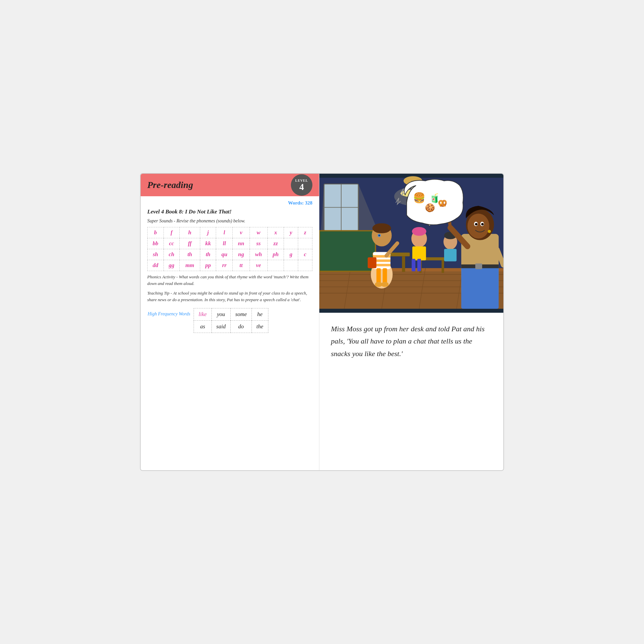 This screenshot has width=644, height=644. I want to click on book-title: Level 4 Book 8: I Do Not Like That!, so click(230, 212).